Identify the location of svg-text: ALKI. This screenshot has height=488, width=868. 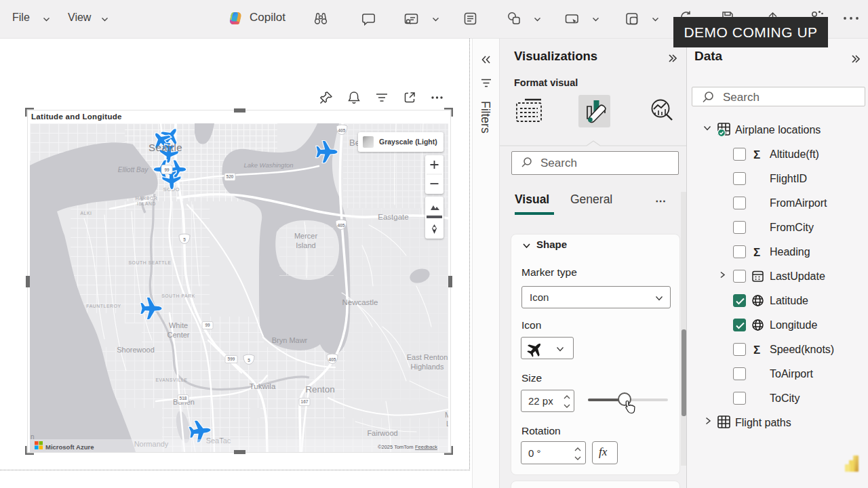
(85, 213).